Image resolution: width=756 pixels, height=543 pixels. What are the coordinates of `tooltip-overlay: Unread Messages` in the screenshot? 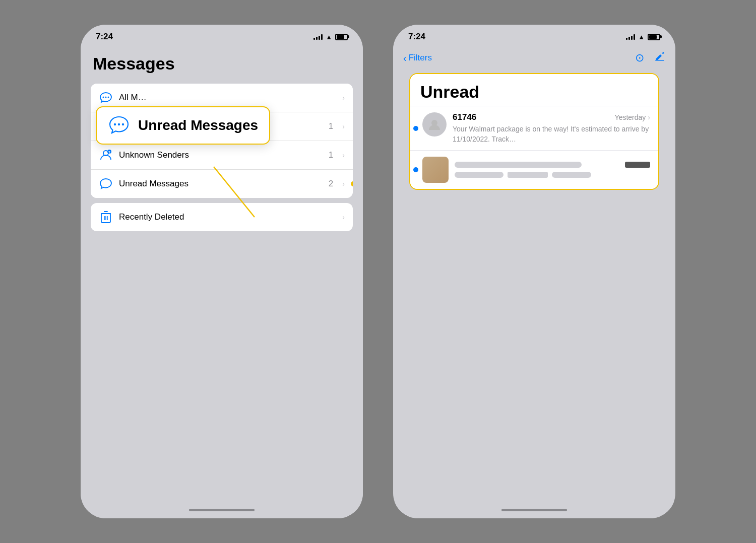 It's located at (183, 125).